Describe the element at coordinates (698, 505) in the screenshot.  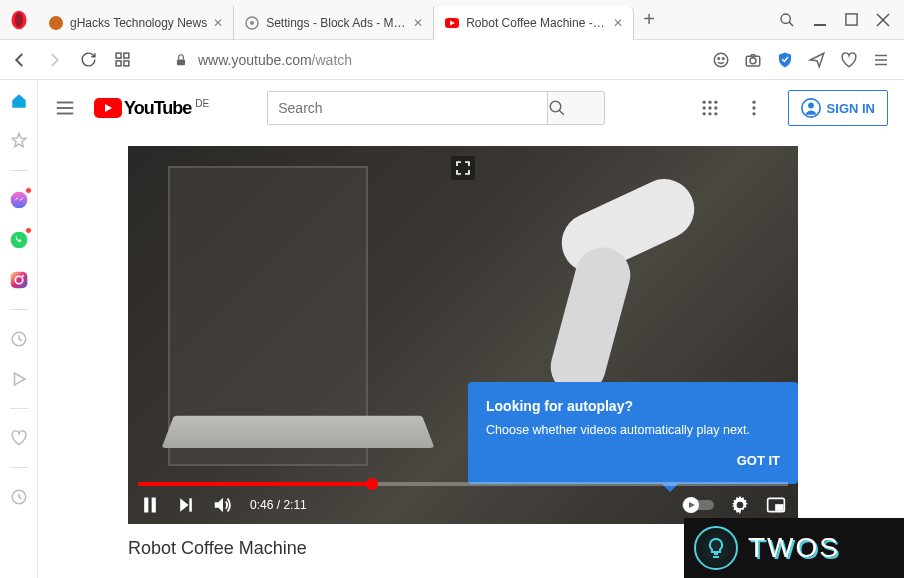
I see `autoplay-toggle` at that location.